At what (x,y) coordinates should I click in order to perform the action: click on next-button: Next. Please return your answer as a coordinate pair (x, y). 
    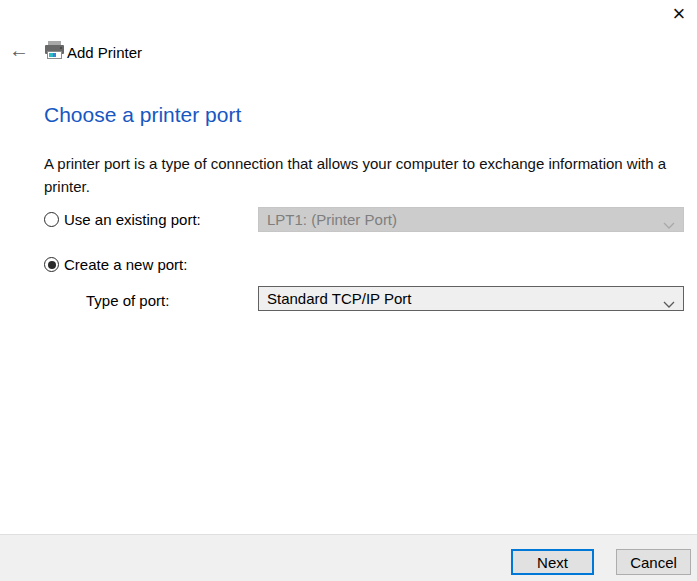
    Looking at the image, I should click on (552, 562).